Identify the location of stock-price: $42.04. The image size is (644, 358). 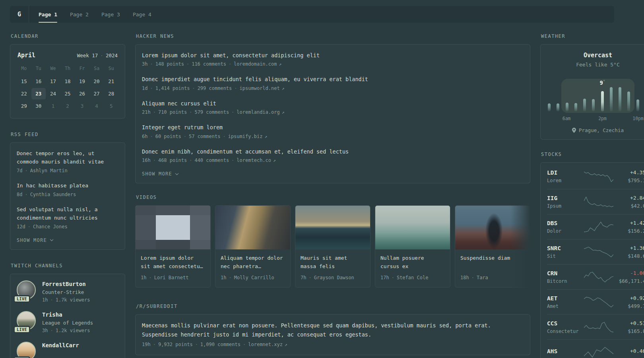
(629, 206).